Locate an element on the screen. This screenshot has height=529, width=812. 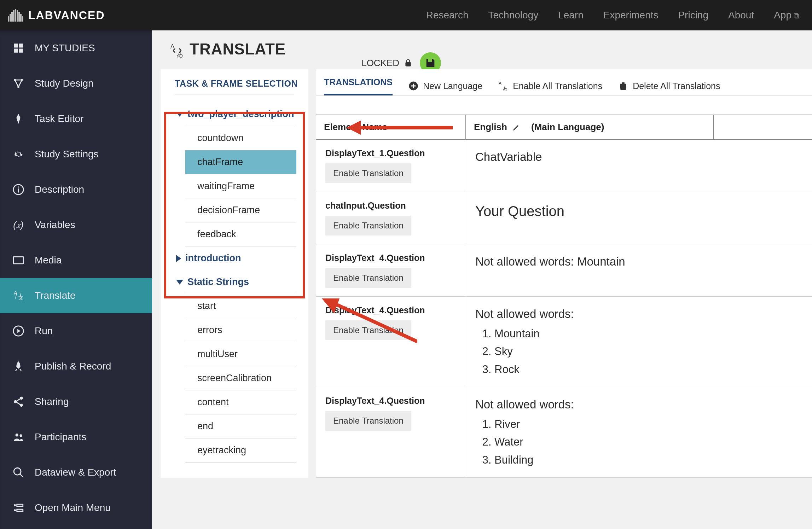
sidebar-item-task-editor: Task Editor is located at coordinates (76, 119).